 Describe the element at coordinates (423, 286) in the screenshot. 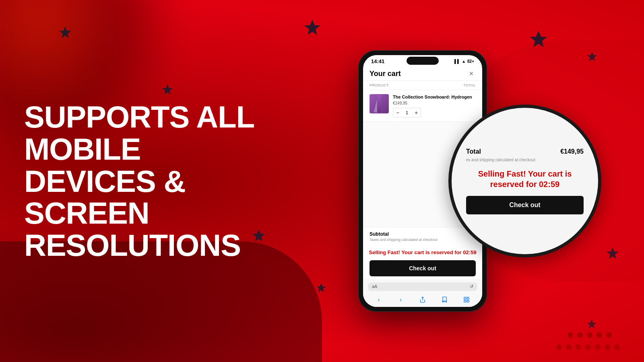

I see `address-bar: aA ↺` at that location.